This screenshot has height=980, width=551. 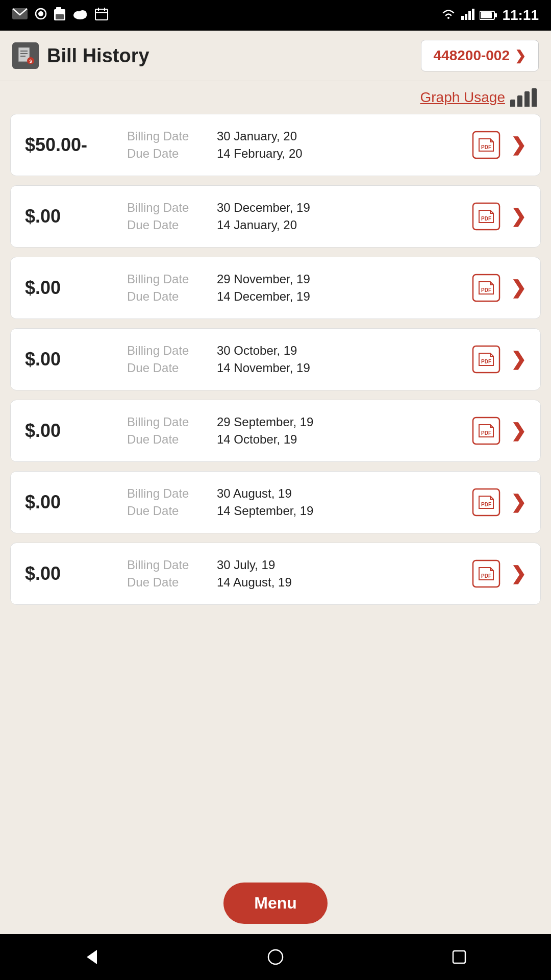 What do you see at coordinates (20, 15) in the screenshot?
I see `gmail-icon` at bounding box center [20, 15].